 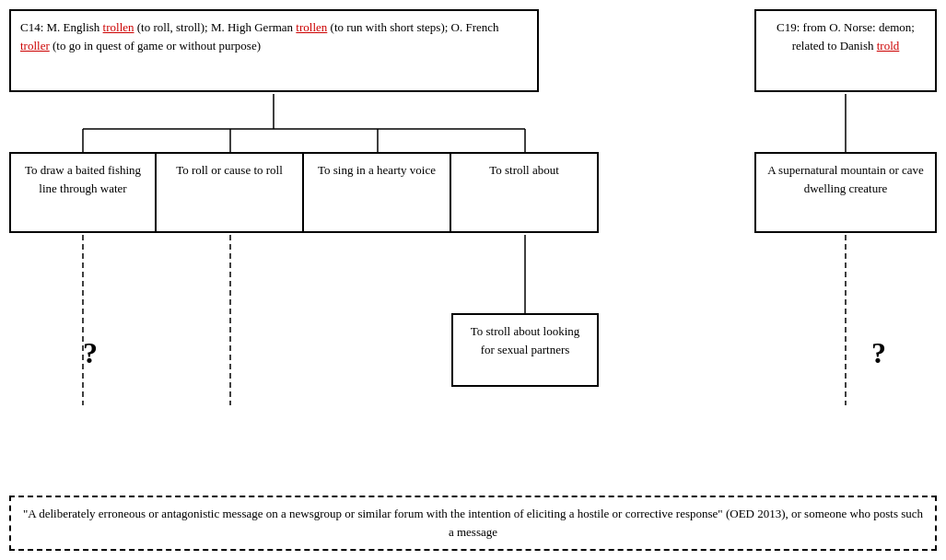 I want to click on troller-word: troller, so click(x=35, y=46).